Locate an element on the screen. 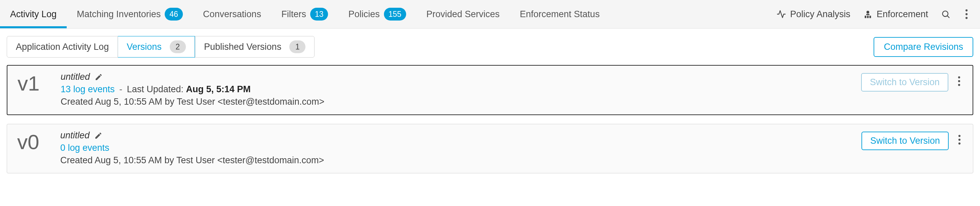 The width and height of the screenshot is (980, 206). tab-matching-inventories: Matching Inventories 46 is located at coordinates (130, 14).